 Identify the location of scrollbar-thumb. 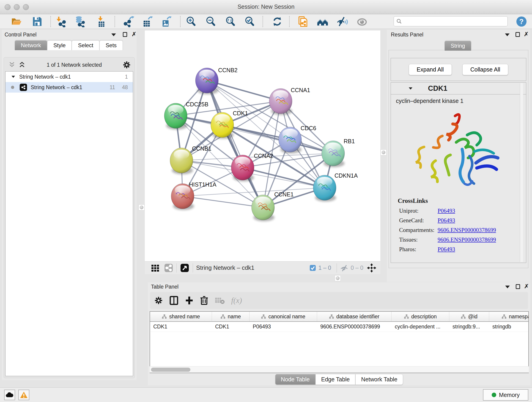
(171, 370).